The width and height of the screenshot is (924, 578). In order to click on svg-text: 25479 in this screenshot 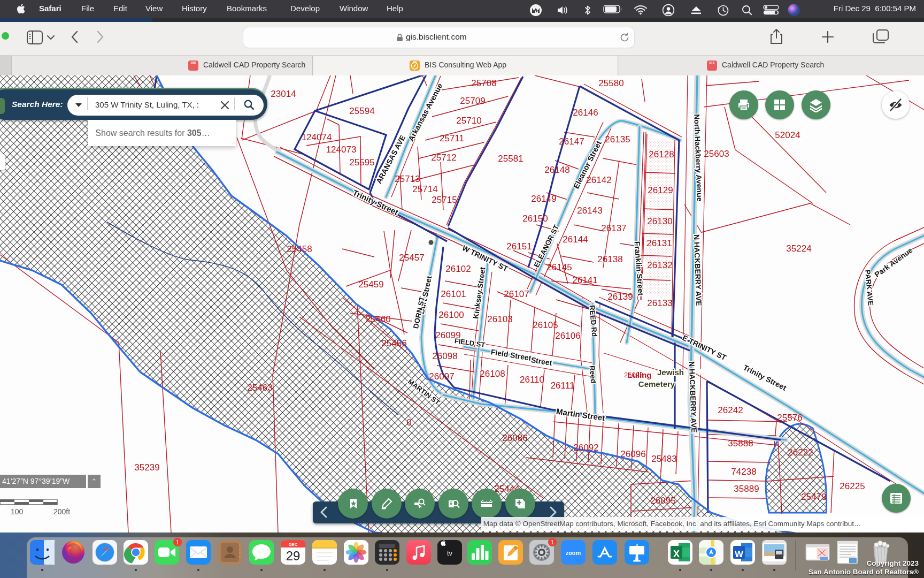, I will do `click(814, 497)`.